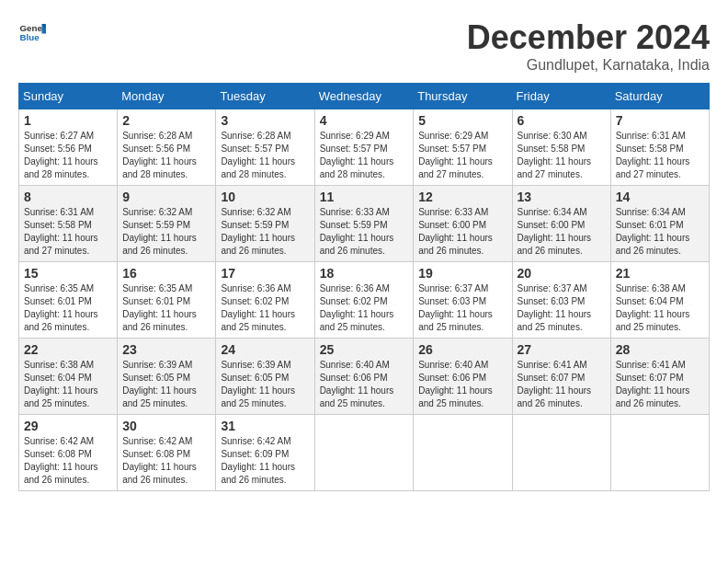 The height and width of the screenshot is (563, 728). I want to click on calendar-cell: 27Sunrise: 6:41 AMSunset: 6:07 PMDayligh…, so click(561, 377).